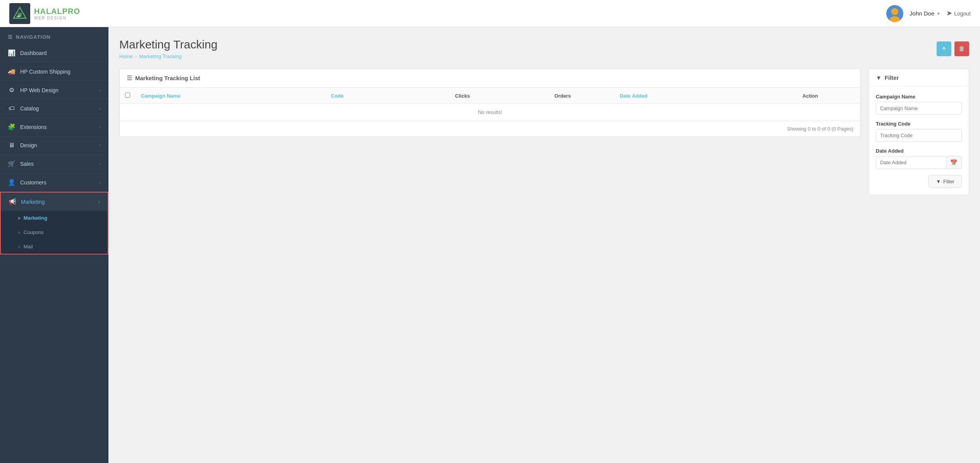  Describe the element at coordinates (12, 53) in the screenshot. I see `dashboard-icon: 📊` at that location.